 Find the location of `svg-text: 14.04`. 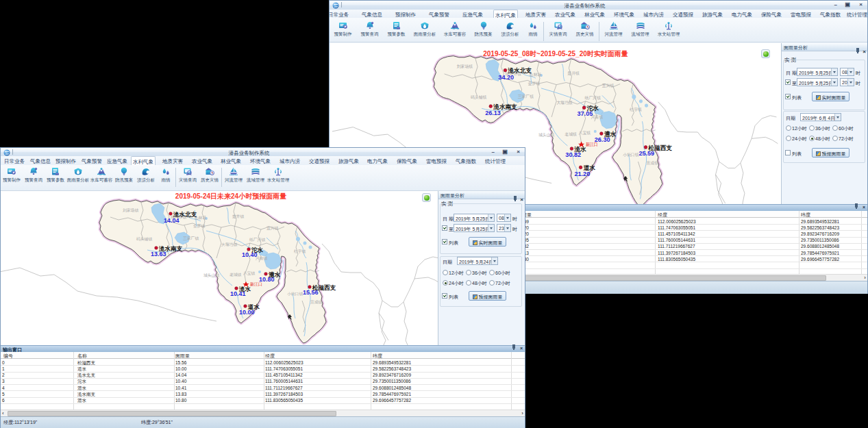

svg-text: 14.04 is located at coordinates (171, 221).